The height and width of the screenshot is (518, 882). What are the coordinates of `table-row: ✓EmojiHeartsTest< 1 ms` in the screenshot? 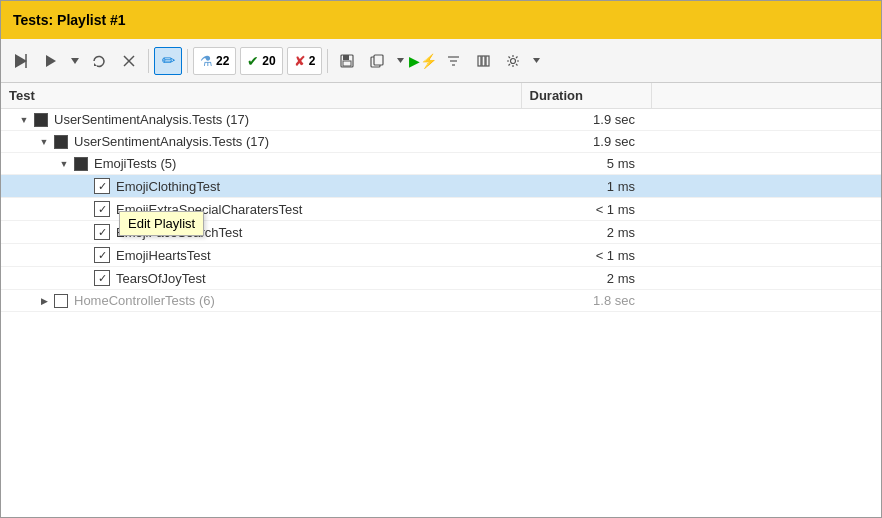 It's located at (441, 256).